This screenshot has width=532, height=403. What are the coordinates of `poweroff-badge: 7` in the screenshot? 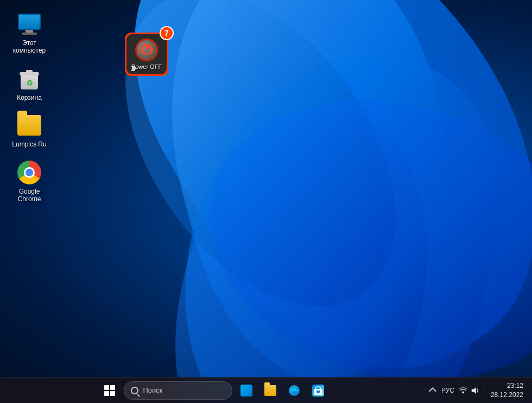 It's located at (167, 33).